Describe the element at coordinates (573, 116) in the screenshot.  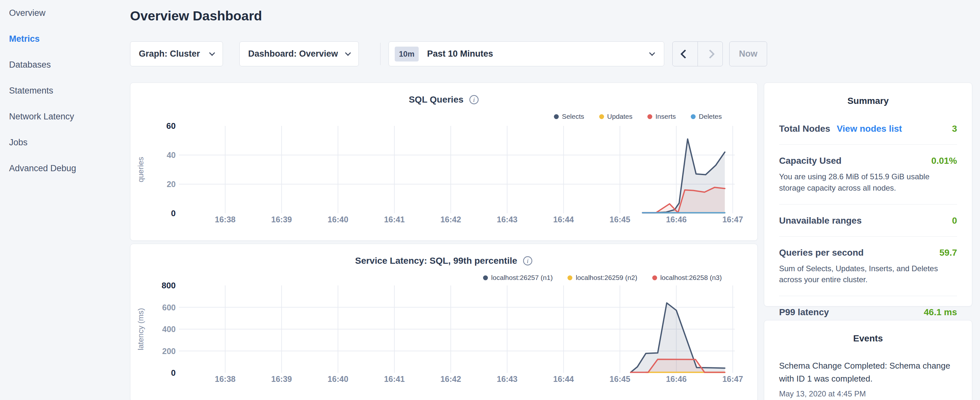
I see `legend-label: Selects` at that location.